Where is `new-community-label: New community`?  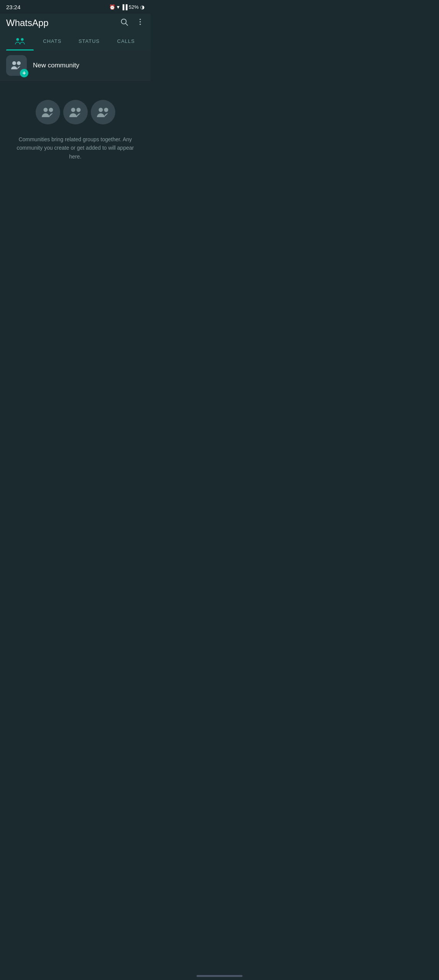
new-community-label: New community is located at coordinates (56, 65).